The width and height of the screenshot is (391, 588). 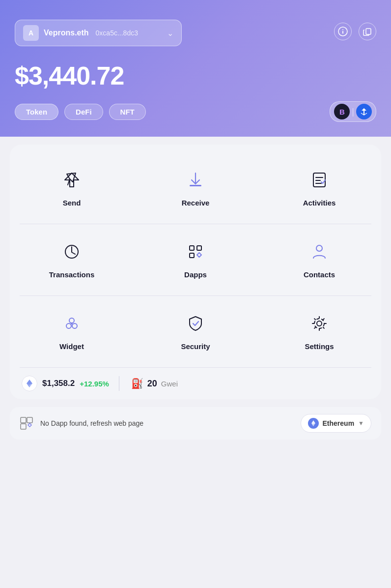 I want to click on dapps-label: Dapps, so click(x=196, y=274).